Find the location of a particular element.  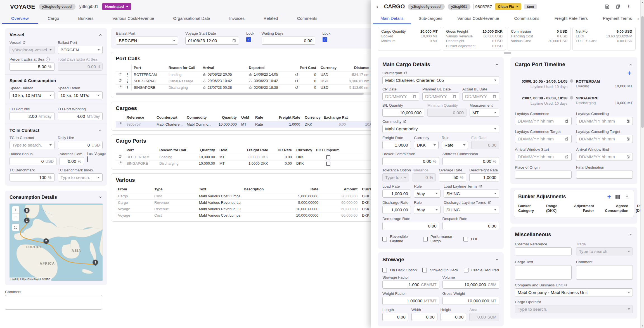

copy-icon is located at coordinates (618, 7).